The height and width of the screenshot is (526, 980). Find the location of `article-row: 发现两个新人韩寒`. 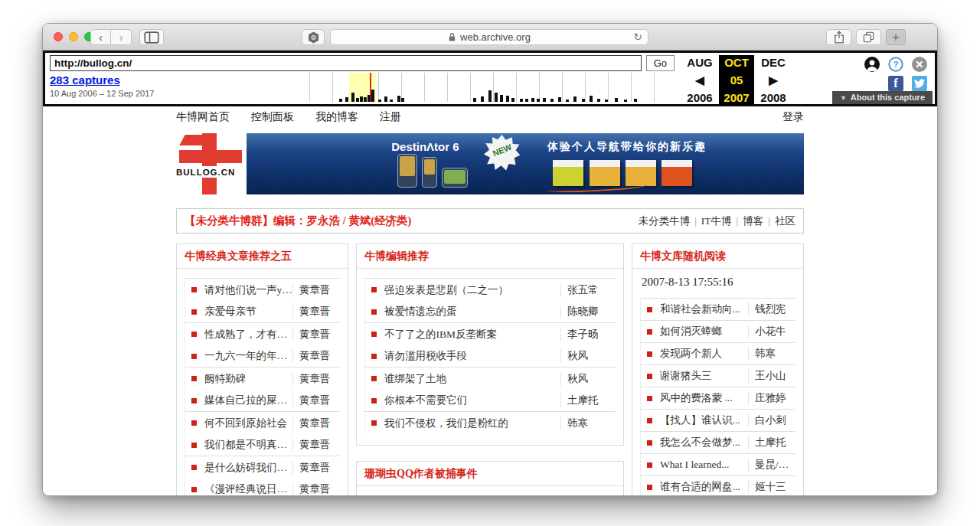

article-row: 发现两个新人韩寒 is located at coordinates (718, 354).